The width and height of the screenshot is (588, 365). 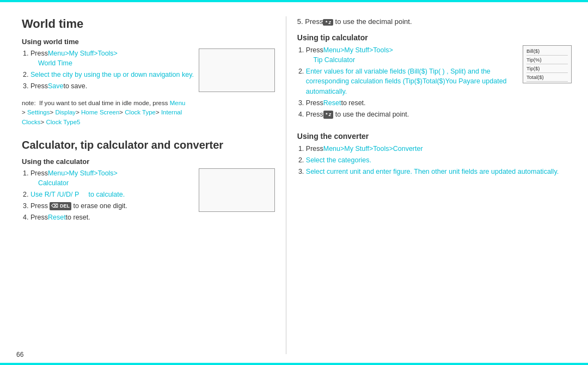 What do you see at coordinates (78, 217) in the screenshot?
I see `calc-reset-suffix: to reset.` at bounding box center [78, 217].